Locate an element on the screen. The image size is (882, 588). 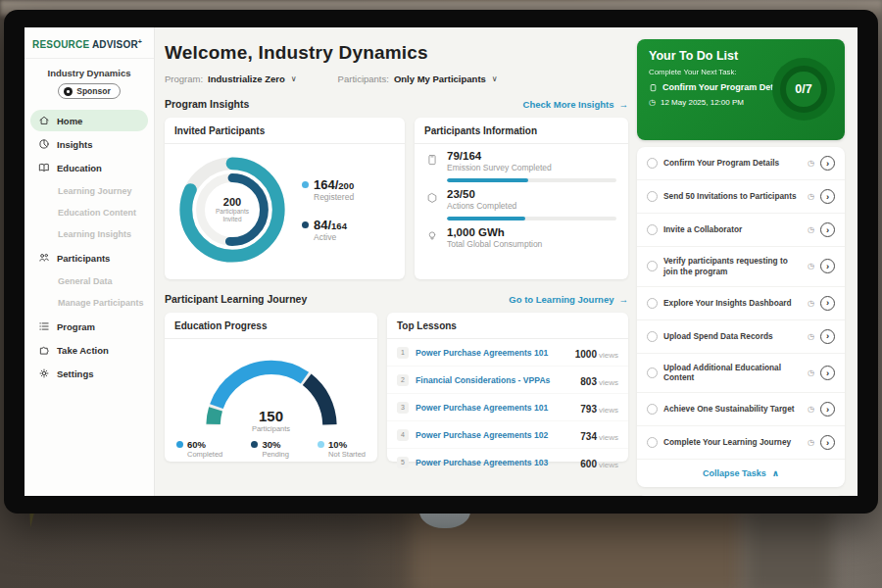
sidebar-item-learning-insights: Learning Insights is located at coordinates (89, 234).